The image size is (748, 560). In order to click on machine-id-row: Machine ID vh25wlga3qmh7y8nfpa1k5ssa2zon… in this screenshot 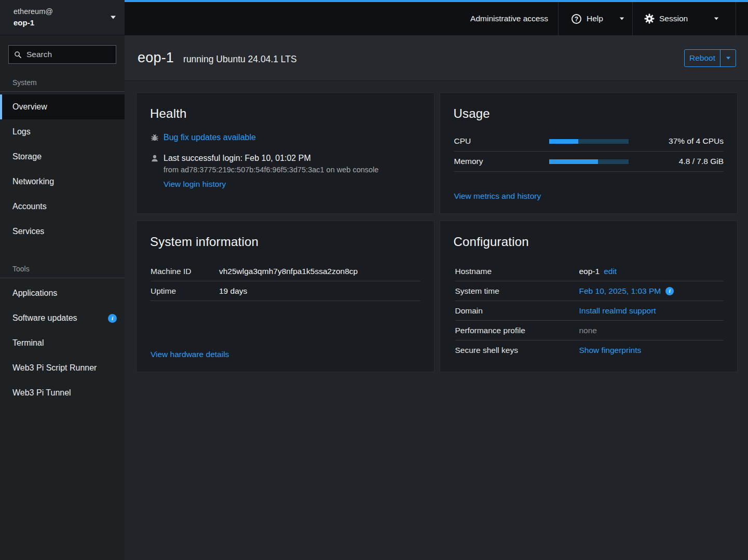, I will do `click(285, 271)`.